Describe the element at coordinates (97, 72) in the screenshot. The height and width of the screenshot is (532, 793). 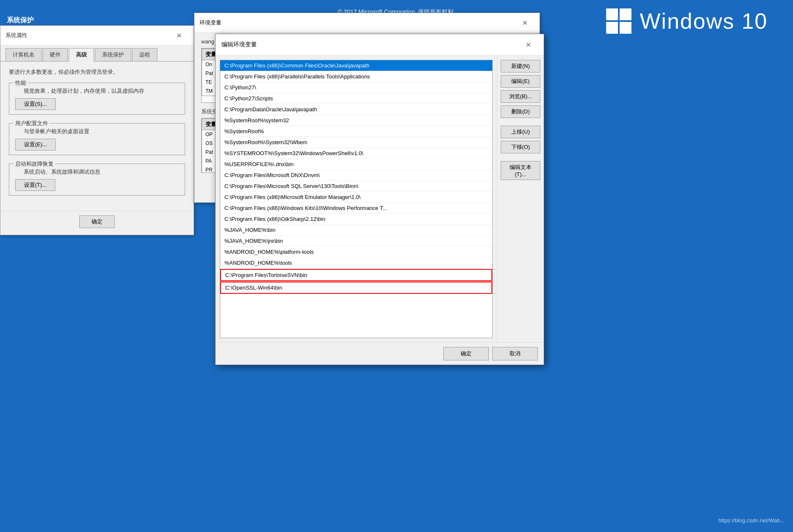
I see `admin-note: 要进行大多数更改，你必须作为管理员登录。` at that location.